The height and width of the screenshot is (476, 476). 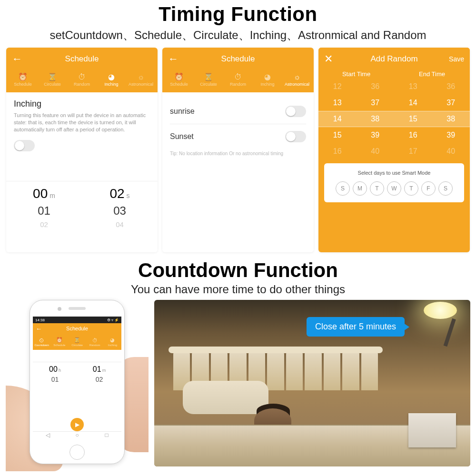 I want to click on header-title: Add Random, so click(x=394, y=59).